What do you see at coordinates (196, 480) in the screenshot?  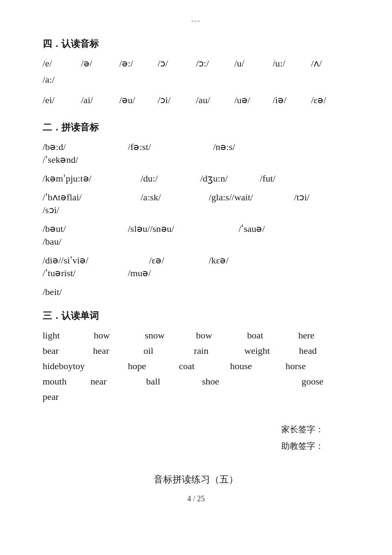 I see `page-subtitle: 音标拼读练习（五）` at bounding box center [196, 480].